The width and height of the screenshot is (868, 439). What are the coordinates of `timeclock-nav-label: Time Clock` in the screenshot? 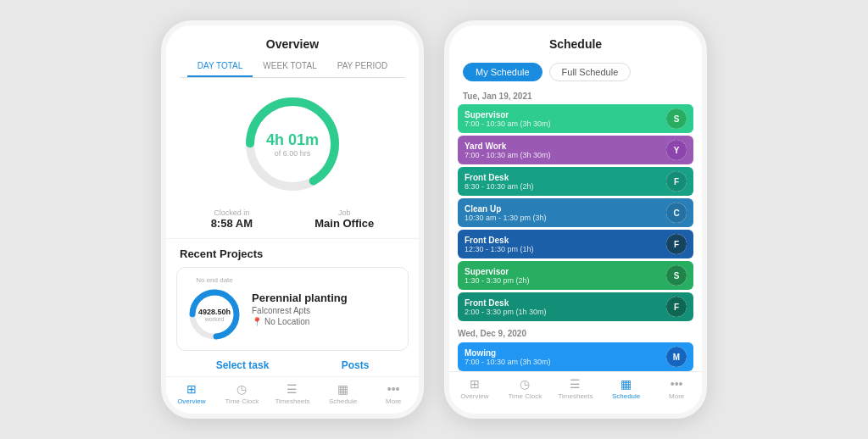 It's located at (242, 402).